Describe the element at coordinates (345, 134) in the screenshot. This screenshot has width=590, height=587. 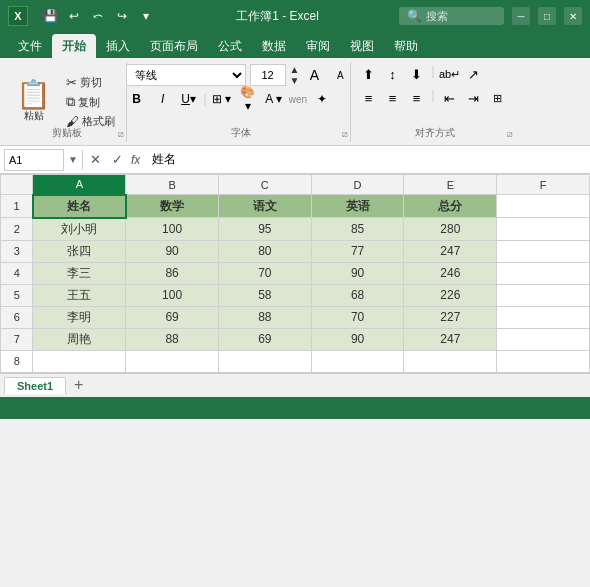
I see `font-expand-icon: ⧄` at that location.